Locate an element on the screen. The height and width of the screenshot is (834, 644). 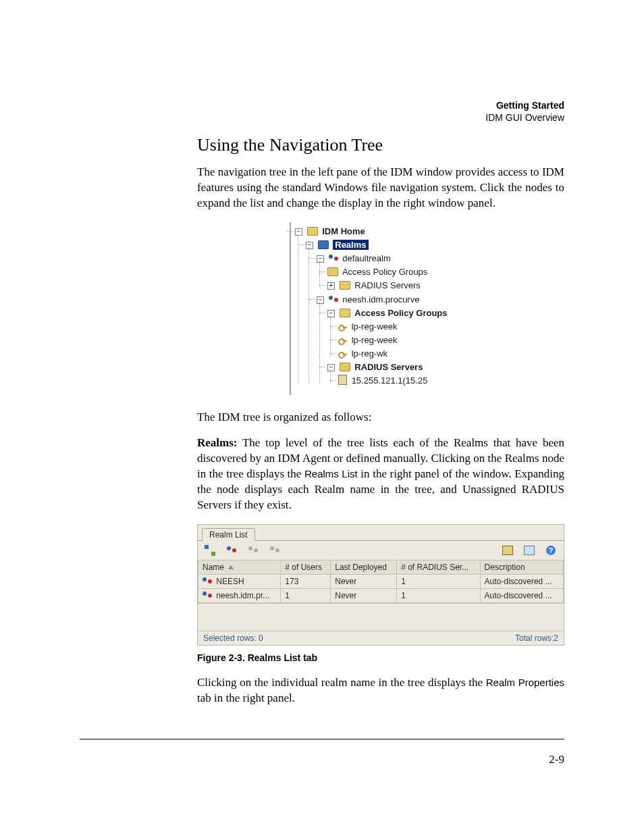
realms-paragraph: Realms: The top level of the tree lists … is located at coordinates (381, 474).